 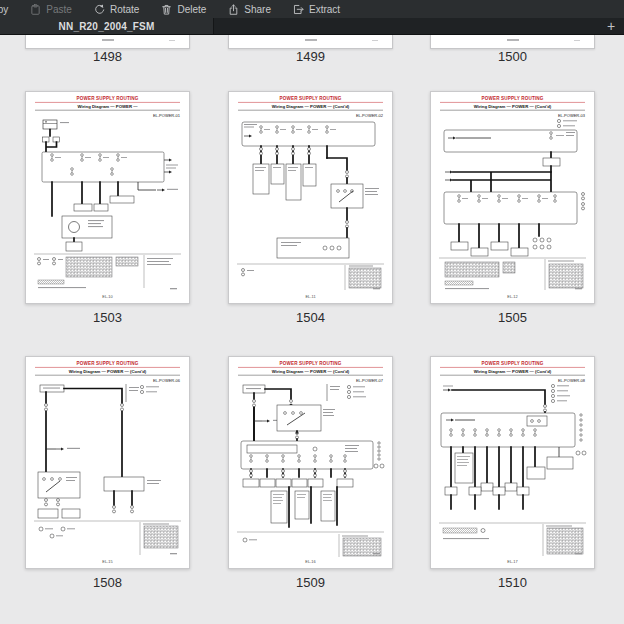 What do you see at coordinates (51, 10) in the screenshot?
I see `toolbar-button-paste: Paste` at bounding box center [51, 10].